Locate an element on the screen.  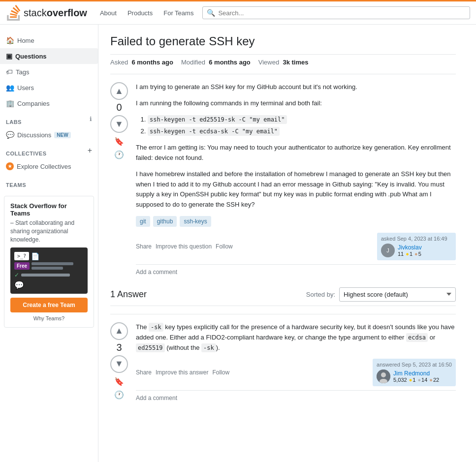
check-icon: ✓ is located at coordinates (17, 275).